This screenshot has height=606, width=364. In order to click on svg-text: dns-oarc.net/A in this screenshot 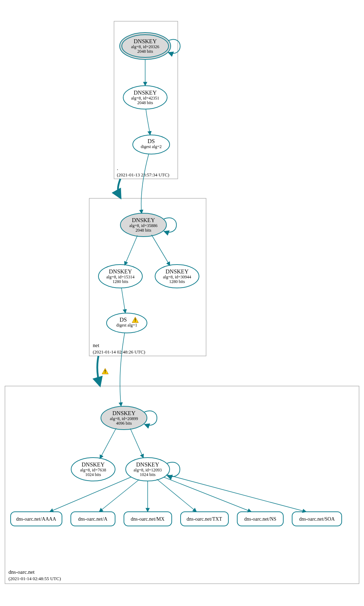, I will do `click(93, 519)`.